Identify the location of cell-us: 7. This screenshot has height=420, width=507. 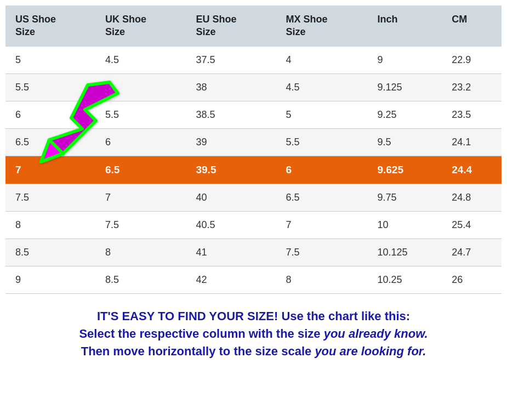
(50, 170).